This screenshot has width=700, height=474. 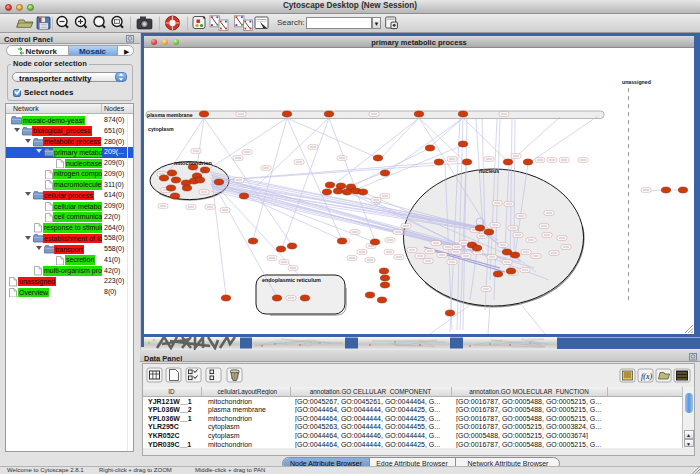 What do you see at coordinates (646, 376) in the screenshot?
I see `svg-text: f(x)` at bounding box center [646, 376].